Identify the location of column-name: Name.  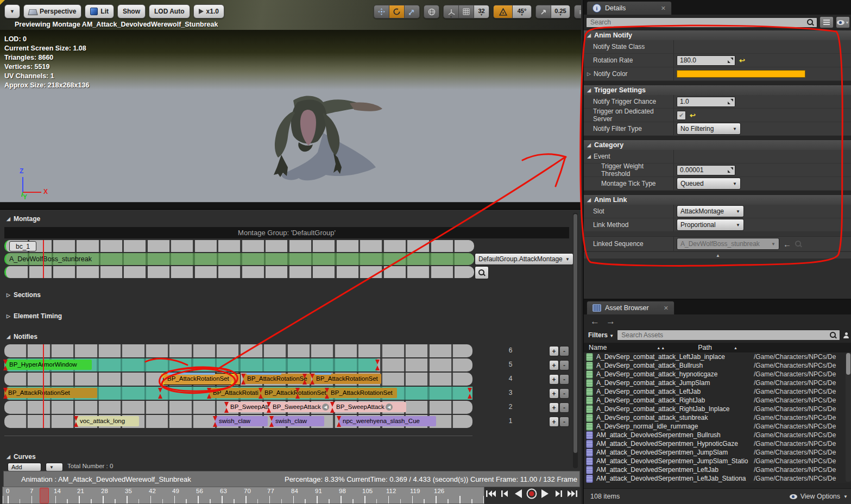
(597, 348).